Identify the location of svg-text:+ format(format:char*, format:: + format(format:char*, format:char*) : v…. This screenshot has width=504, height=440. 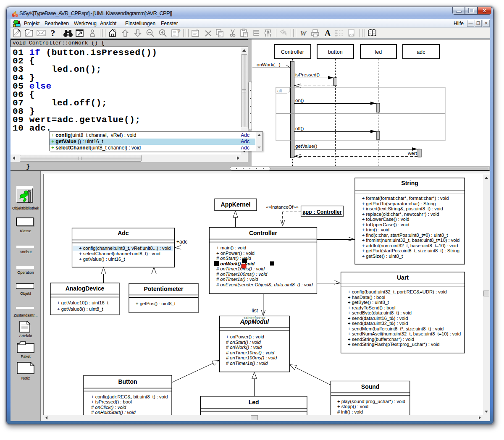
(406, 198).